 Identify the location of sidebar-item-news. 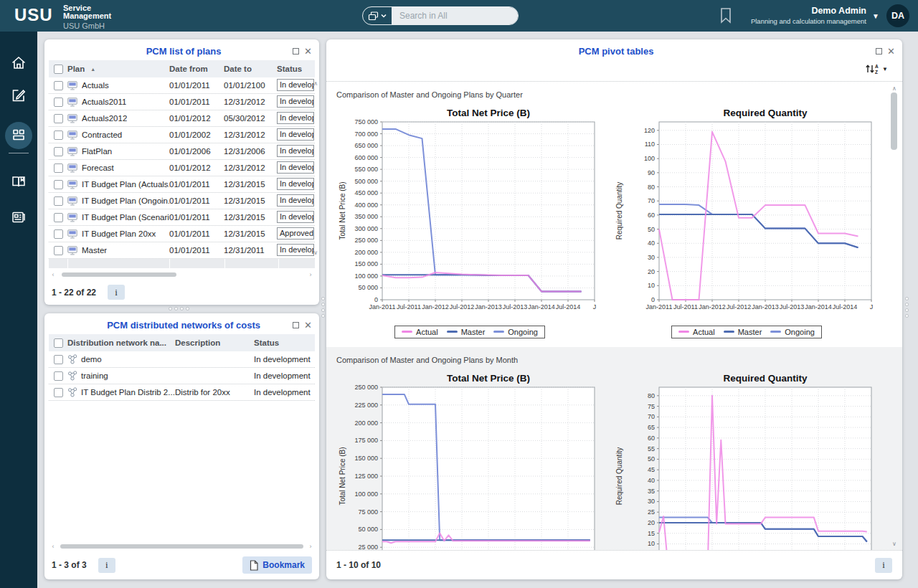
(19, 217).